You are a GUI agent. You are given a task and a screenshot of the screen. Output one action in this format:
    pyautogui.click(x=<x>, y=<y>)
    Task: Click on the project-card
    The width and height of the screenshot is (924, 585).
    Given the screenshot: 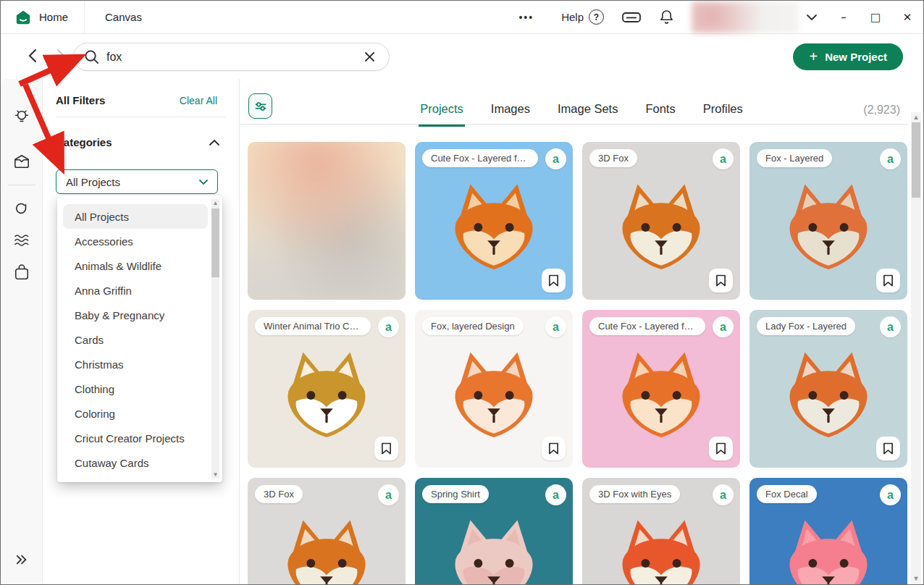 What is the action you would take?
    pyautogui.click(x=327, y=221)
    